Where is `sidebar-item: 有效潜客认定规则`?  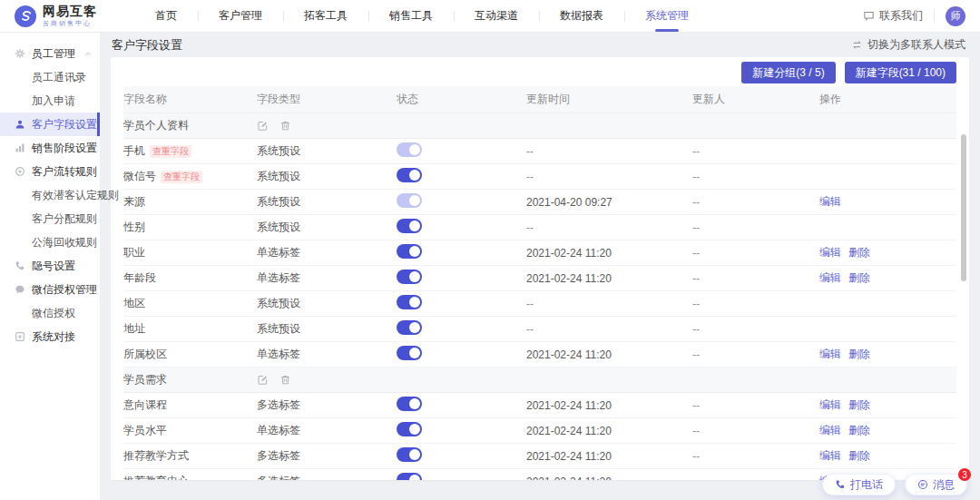 sidebar-item: 有效潜客认定规则 is located at coordinates (50, 195).